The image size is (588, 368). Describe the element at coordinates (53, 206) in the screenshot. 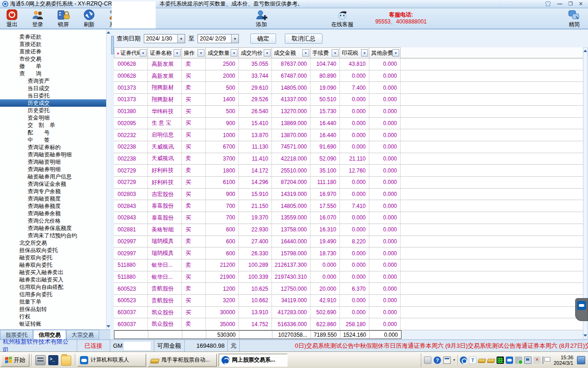

I see `sidebar-item: 查询融券额度` at that location.